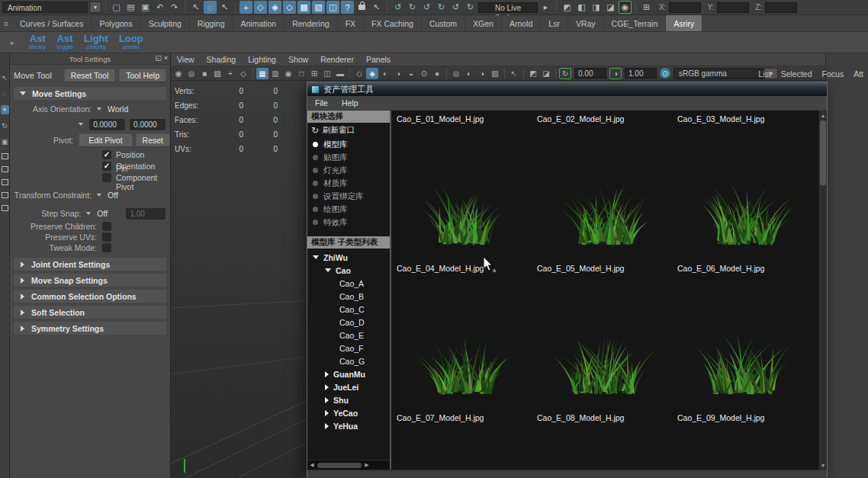 Image resolution: width=868 pixels, height=478 pixels. I want to click on 2d-pan-zoom-icon: +, so click(230, 73).